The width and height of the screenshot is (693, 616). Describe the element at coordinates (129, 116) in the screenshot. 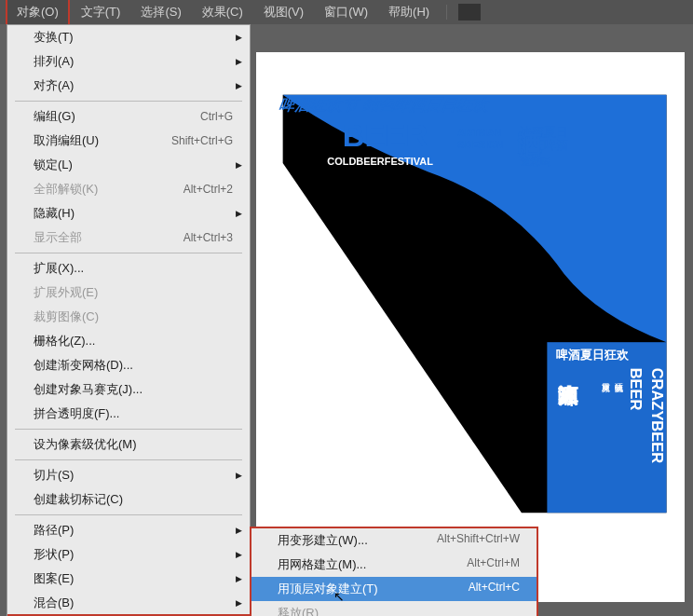

I see `menu-group: 编组(G)Ctrl+G` at that location.